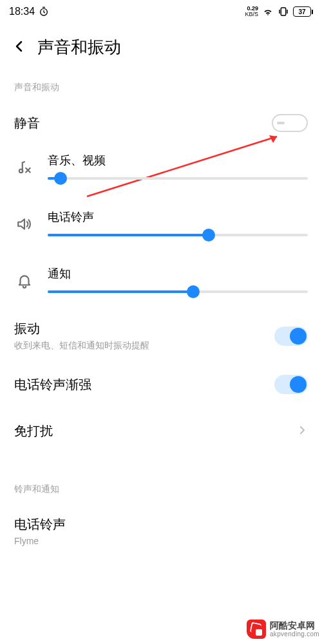  I want to click on dnd-label: 免打扰, so click(155, 431).